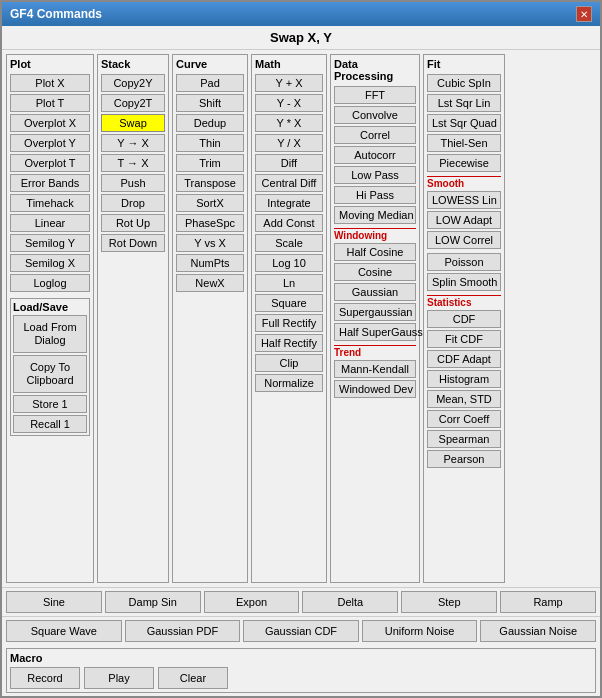  I want to click on damp-sin-btn: Damp Sin, so click(153, 602).